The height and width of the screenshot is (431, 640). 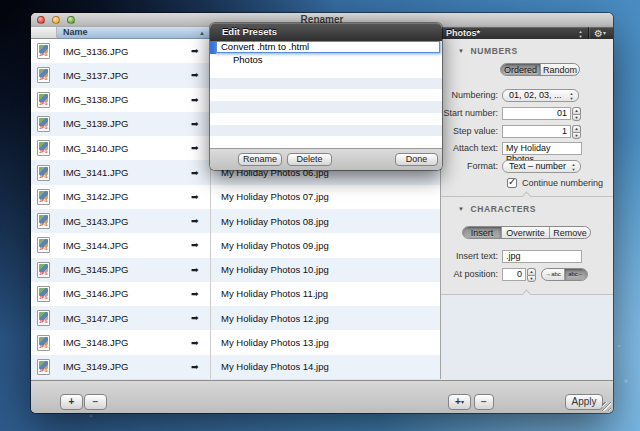 What do you see at coordinates (326, 159) in the screenshot?
I see `popover-footer: Rename Delete Done` at bounding box center [326, 159].